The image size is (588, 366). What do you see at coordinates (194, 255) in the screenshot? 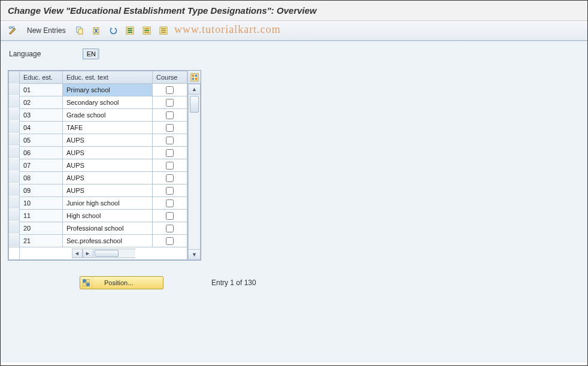
I see `scroll-down-button: ▼` at bounding box center [194, 255].